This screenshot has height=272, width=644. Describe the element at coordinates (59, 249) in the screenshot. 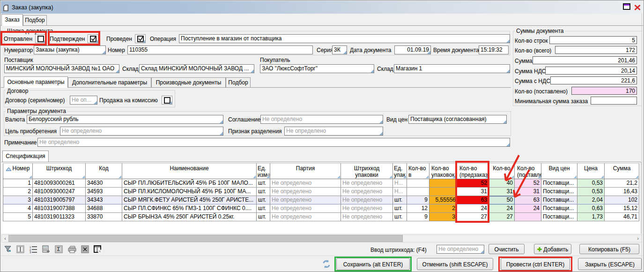

I see `svg-text: Σ` at that location.